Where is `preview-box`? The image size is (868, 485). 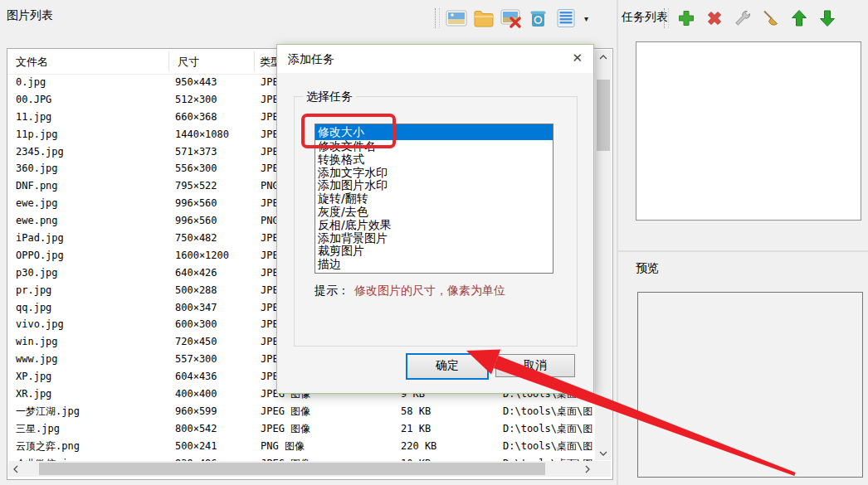
preview-box is located at coordinates (750, 385).